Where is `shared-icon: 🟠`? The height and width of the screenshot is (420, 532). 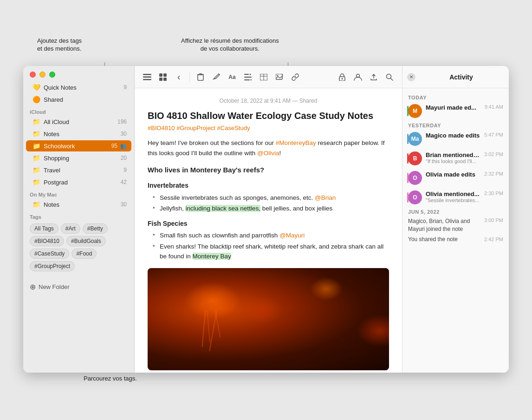
shared-icon: 🟠 is located at coordinates (37, 99).